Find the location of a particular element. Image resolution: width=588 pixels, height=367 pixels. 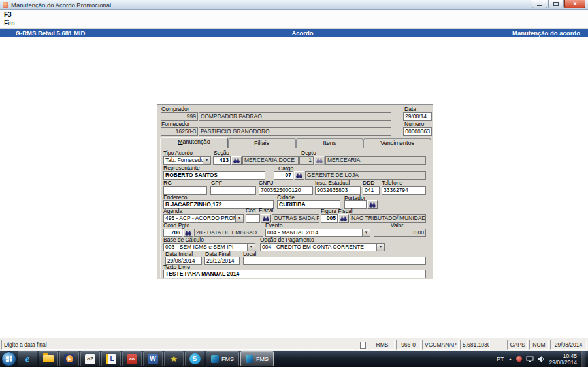

agenda-value: 495 - ACP - ACORDO PROMO is located at coordinates (200, 218).